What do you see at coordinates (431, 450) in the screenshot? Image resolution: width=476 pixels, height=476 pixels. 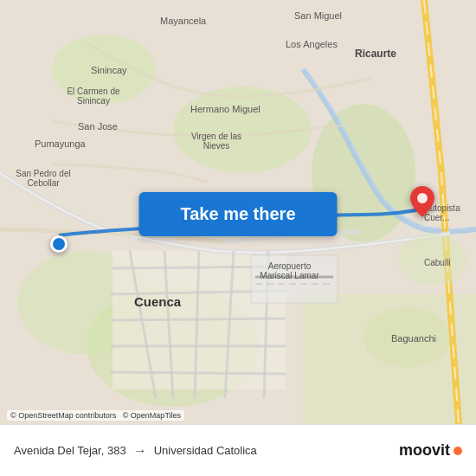 I see `moovit-logo: moovit` at bounding box center [431, 450].